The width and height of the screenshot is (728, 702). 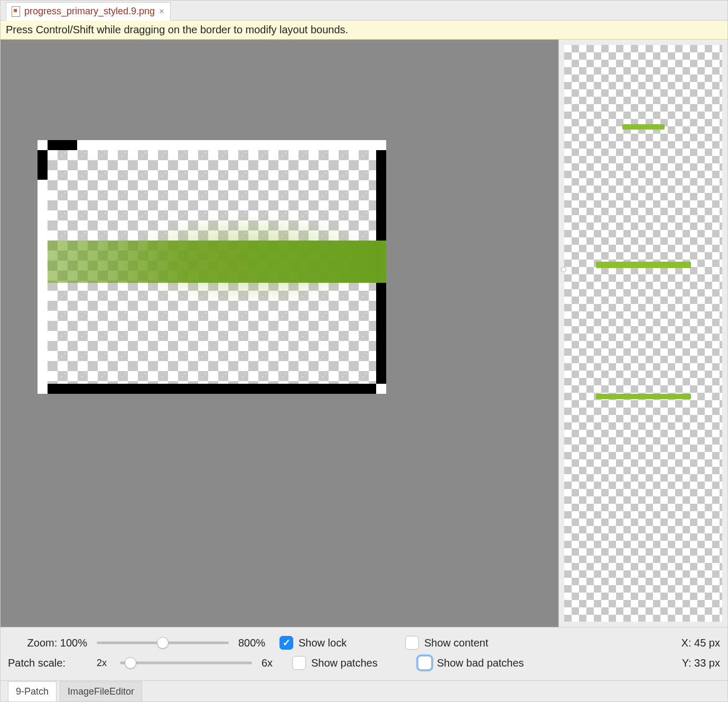 What do you see at coordinates (48, 643) in the screenshot?
I see `zoom-label: Zoom: 100%` at bounding box center [48, 643].